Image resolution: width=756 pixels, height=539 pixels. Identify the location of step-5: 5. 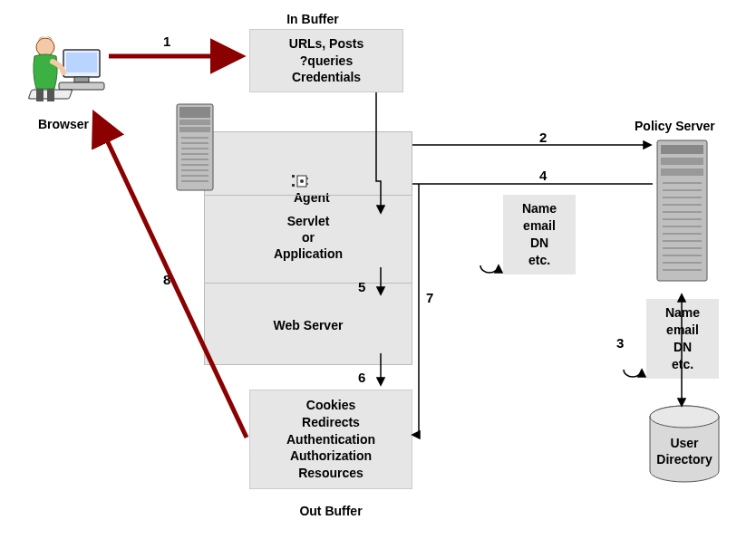
(362, 286).